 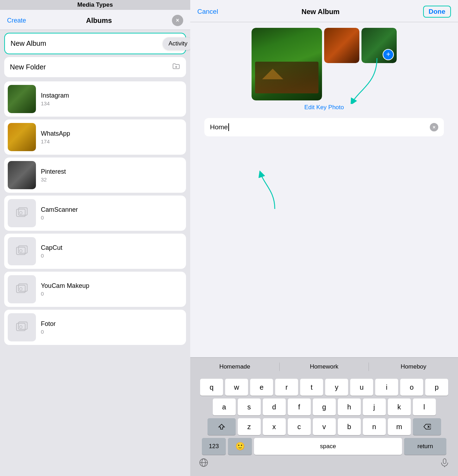 What do you see at coordinates (424, 407) in the screenshot?
I see `key-l: l` at bounding box center [424, 407].